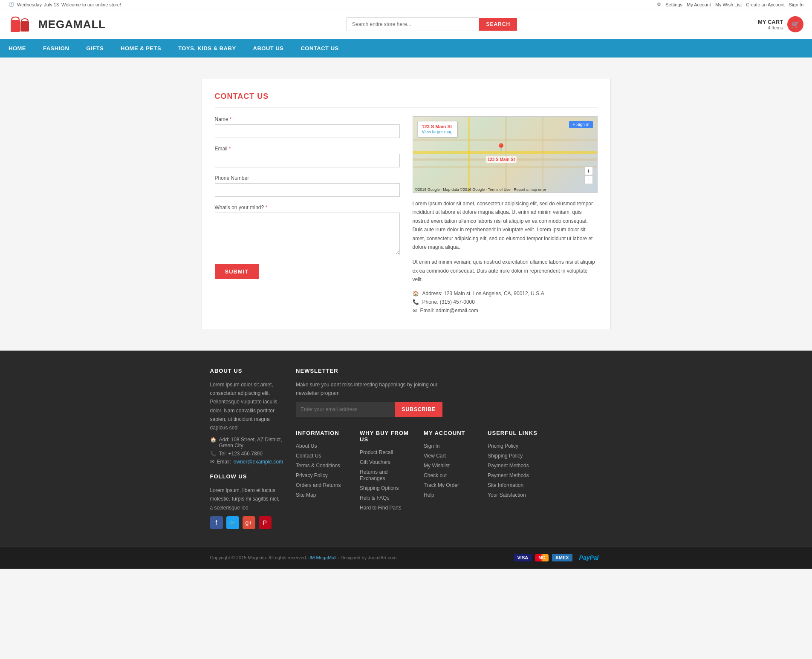 This screenshot has height=659, width=812. Describe the element at coordinates (406, 100) in the screenshot. I see `page-title: CONTACT US` at that location.